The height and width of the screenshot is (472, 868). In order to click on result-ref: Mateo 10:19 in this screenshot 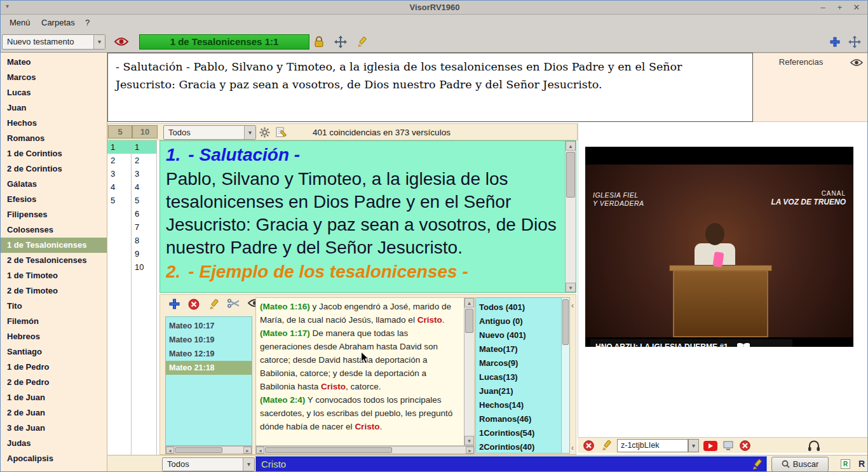, I will do `click(208, 340)`.